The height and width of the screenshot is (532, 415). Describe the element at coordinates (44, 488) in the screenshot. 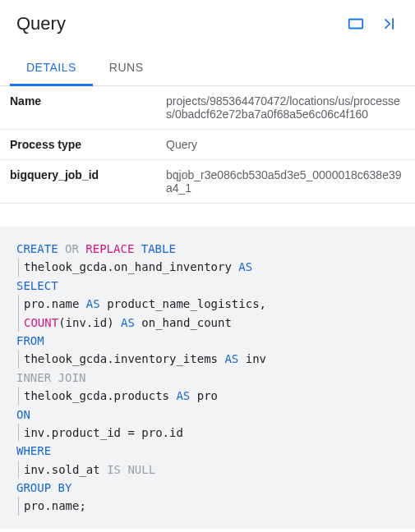

I see `kw: GROUP BY` at that location.